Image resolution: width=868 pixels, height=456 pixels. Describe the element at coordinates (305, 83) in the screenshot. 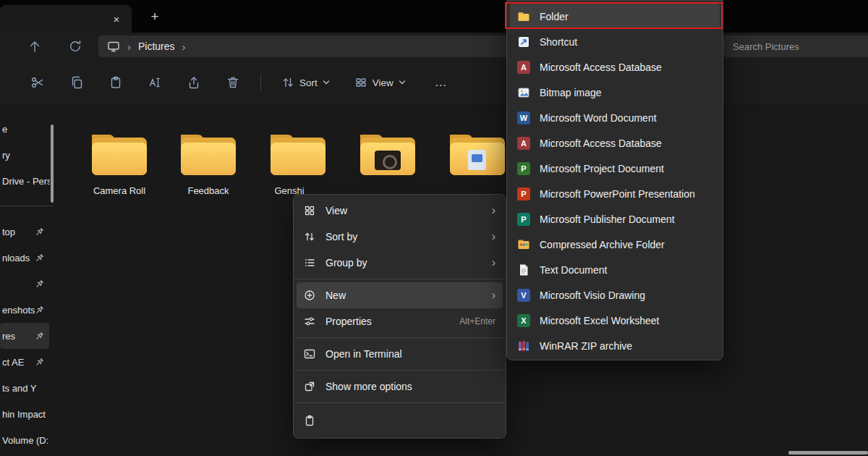

I see `sort-dropdown: Sort` at that location.